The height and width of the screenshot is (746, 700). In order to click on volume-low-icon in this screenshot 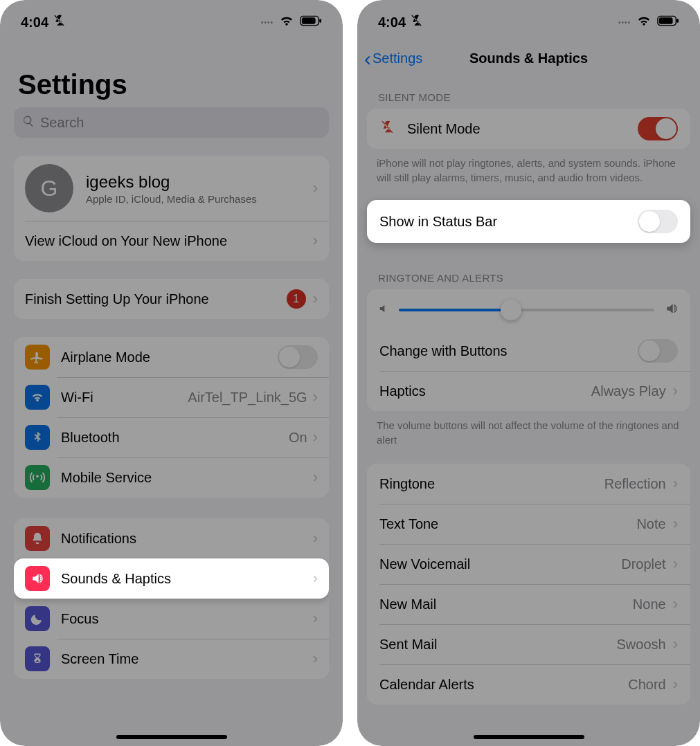, I will do `click(384, 310)`.